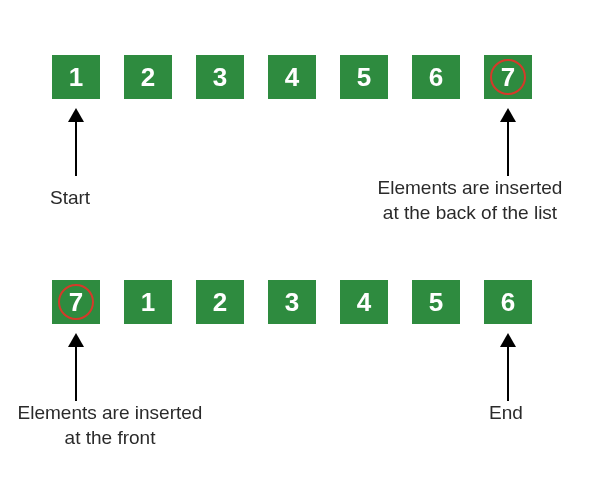 The image size is (608, 500). Describe the element at coordinates (508, 367) in the screenshot. I see `arrow-end` at that location.